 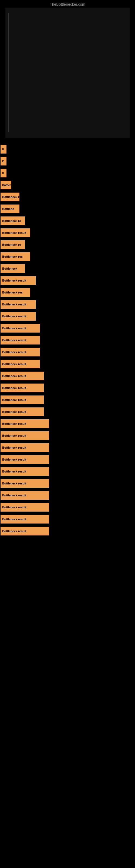 I want to click on result-bar-22: Bottleneck result, so click(x=22, y=400).